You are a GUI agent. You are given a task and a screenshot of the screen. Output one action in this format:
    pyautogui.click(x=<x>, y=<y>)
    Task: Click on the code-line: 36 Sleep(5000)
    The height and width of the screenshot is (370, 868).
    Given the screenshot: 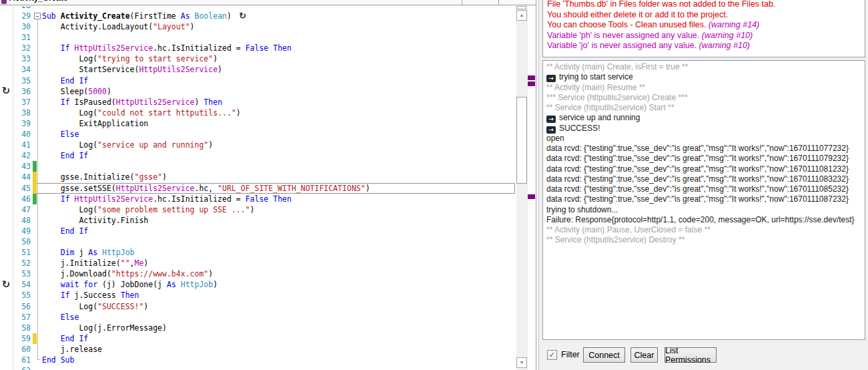 What is the action you would take?
    pyautogui.click(x=258, y=91)
    